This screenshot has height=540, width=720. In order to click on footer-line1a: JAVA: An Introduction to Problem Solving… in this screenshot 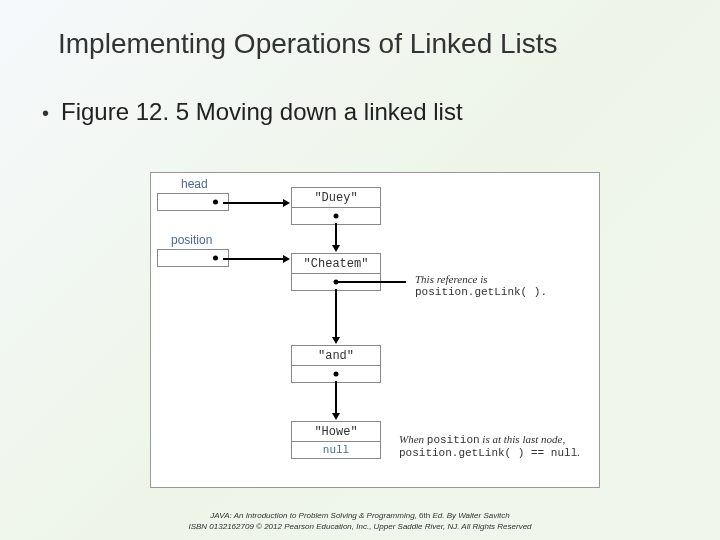, I will do `click(314, 516)`.